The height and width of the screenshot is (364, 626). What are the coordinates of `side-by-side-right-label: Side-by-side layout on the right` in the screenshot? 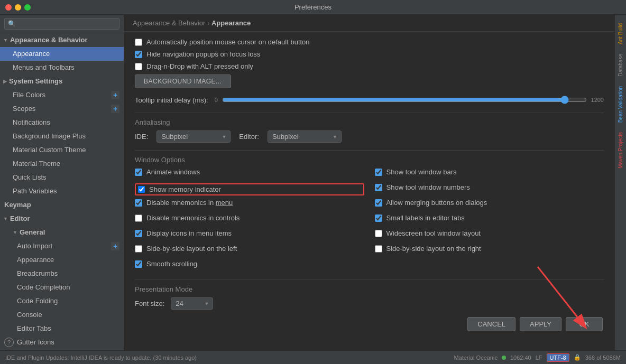 It's located at (434, 248).